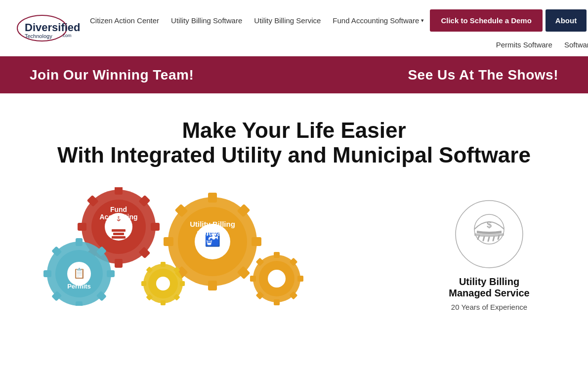 The image size is (588, 372). I want to click on about-button: About, so click(566, 21).